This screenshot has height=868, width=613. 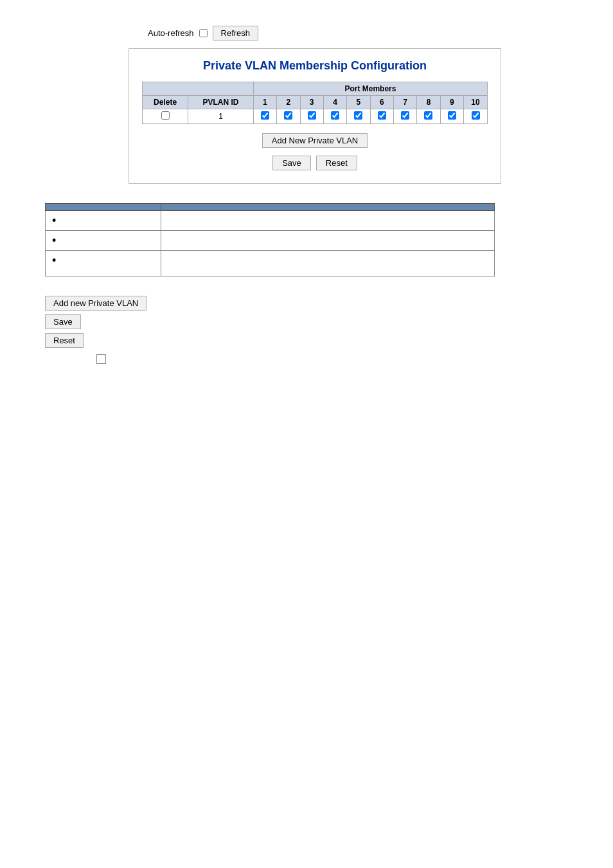 I want to click on col-port-8: 8, so click(x=429, y=103).